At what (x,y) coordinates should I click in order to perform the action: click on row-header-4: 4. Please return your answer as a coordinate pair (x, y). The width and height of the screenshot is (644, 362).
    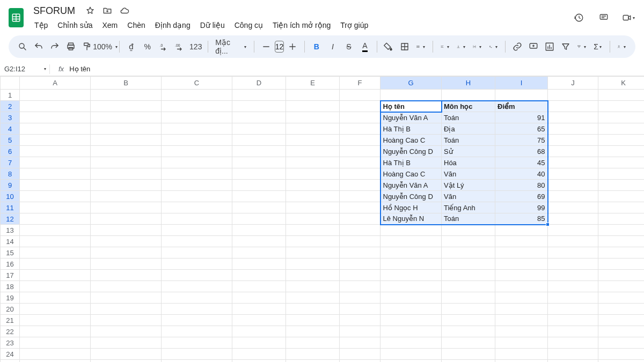
    Looking at the image, I should click on (10, 129).